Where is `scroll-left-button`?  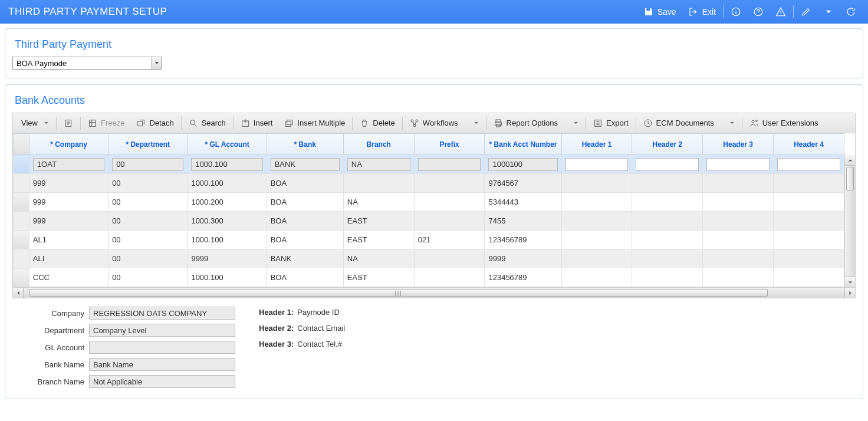 scroll-left-button is located at coordinates (18, 292).